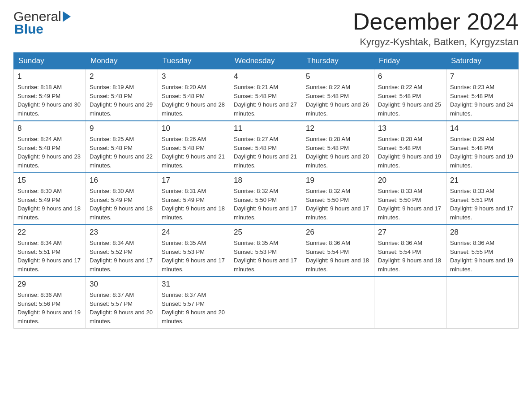  Describe the element at coordinates (436, 21) in the screenshot. I see `month-title: December 2024` at that location.